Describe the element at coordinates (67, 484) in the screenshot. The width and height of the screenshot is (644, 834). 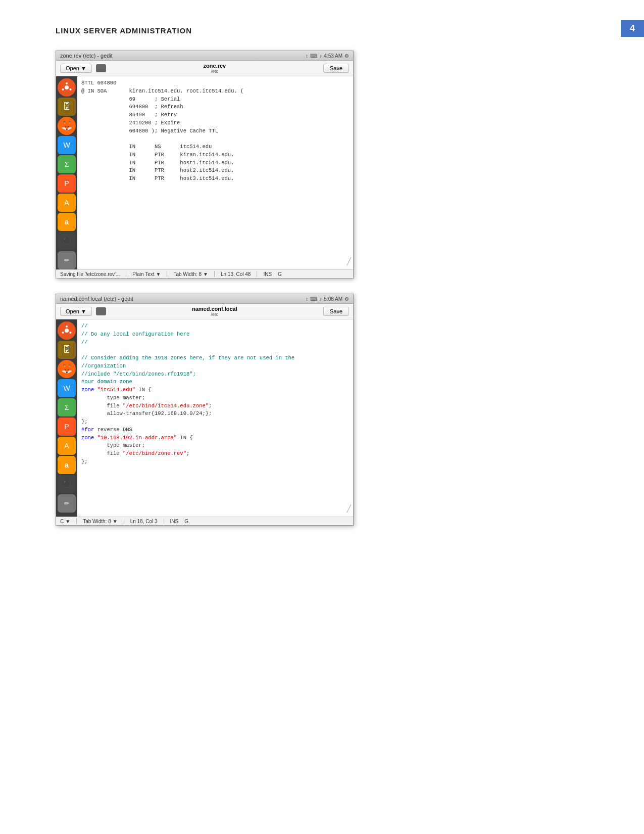
I see `workspace-launcher-icon-2: ⬛` at that location.